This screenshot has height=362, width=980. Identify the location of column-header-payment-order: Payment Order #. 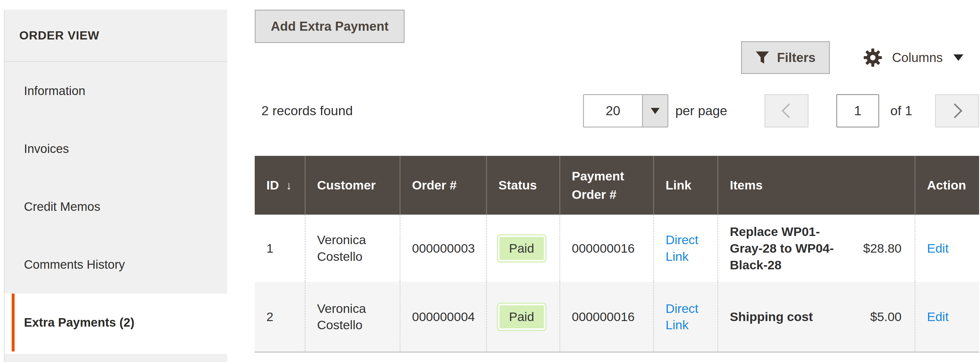
(606, 185).